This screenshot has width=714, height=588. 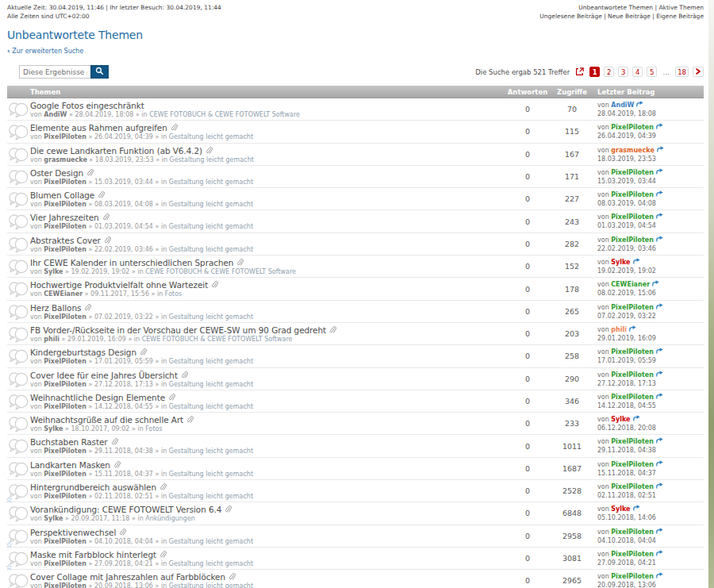 What do you see at coordinates (55, 71) in the screenshot?
I see `search-input` at bounding box center [55, 71].